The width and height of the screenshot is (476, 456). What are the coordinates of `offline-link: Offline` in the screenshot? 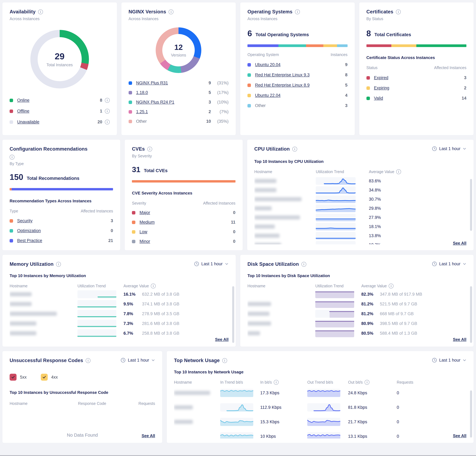 It's located at (23, 111).